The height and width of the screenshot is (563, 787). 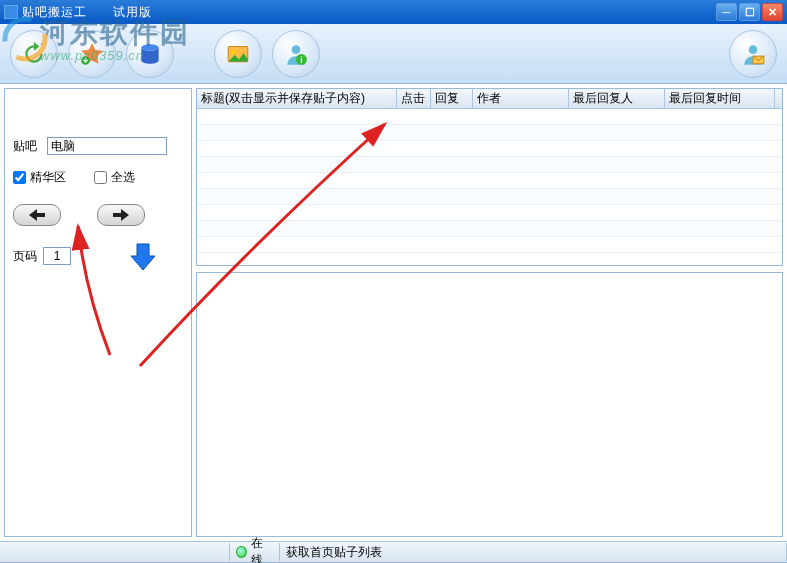 I want to click on db-icon, so click(x=150, y=54).